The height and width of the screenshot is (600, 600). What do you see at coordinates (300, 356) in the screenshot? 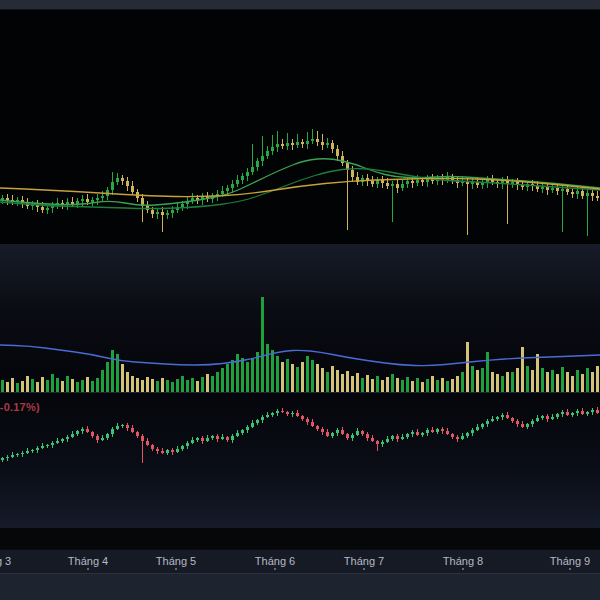
I see `volume-ma` at bounding box center [300, 356].